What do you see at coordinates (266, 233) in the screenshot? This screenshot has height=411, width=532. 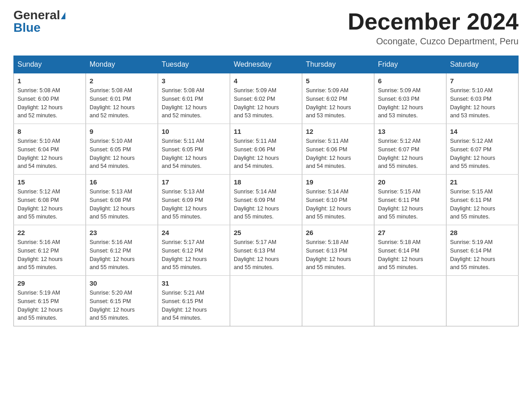 I see `day-number: 25` at bounding box center [266, 233].